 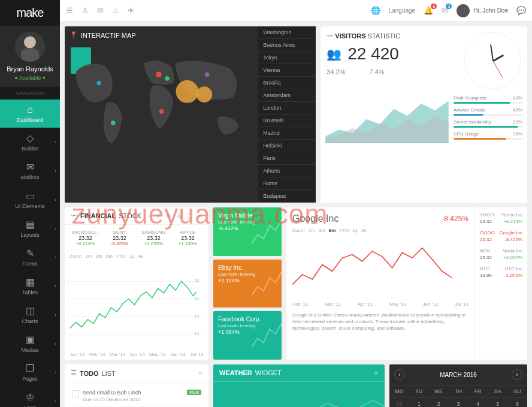 I want to click on nav-item-dashboard: ⌂Dashboard, so click(x=30, y=114).